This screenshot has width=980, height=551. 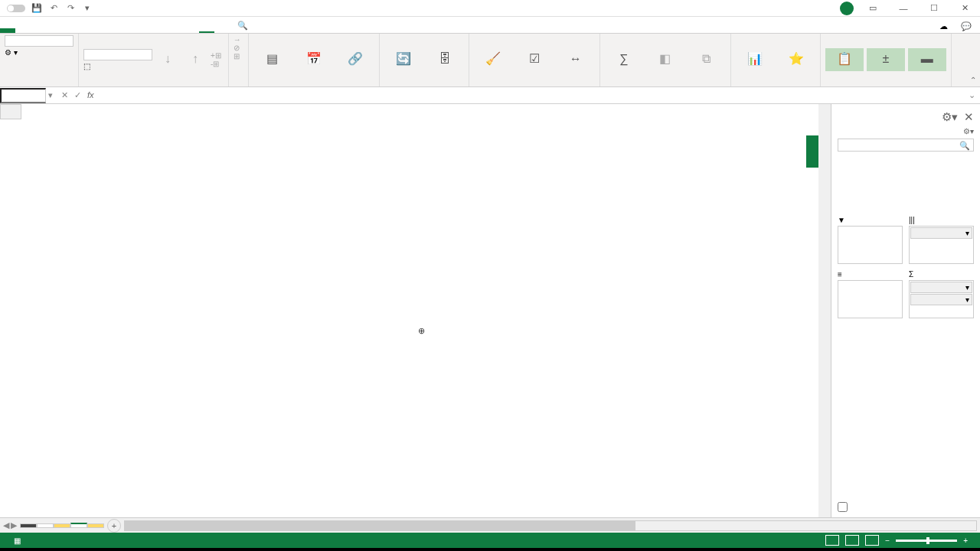 I want to click on sheet-nav-prev-icon: ◀, so click(x=6, y=525).